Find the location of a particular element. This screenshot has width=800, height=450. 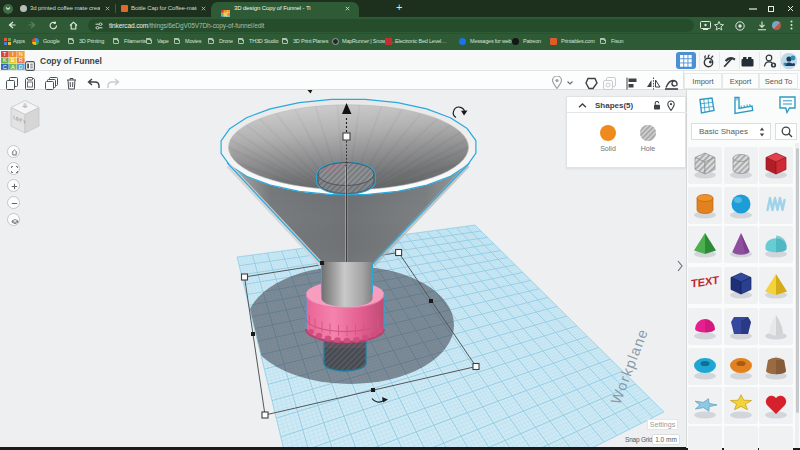

svg-text: A is located at coordinates (13, 67).